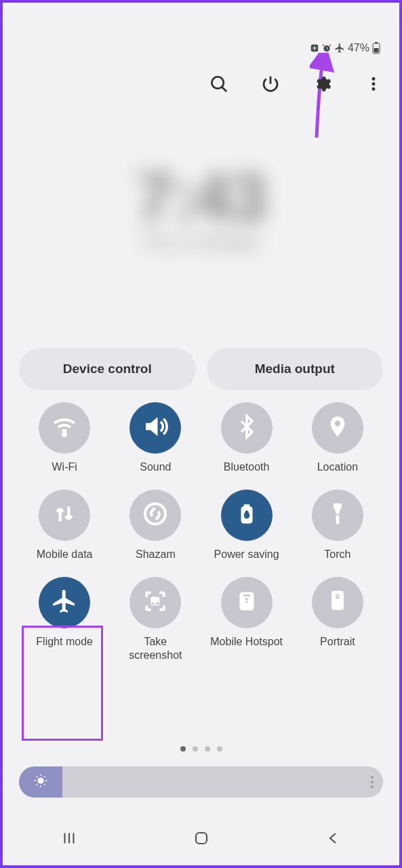  What do you see at coordinates (334, 838) in the screenshot?
I see `back-button` at bounding box center [334, 838].